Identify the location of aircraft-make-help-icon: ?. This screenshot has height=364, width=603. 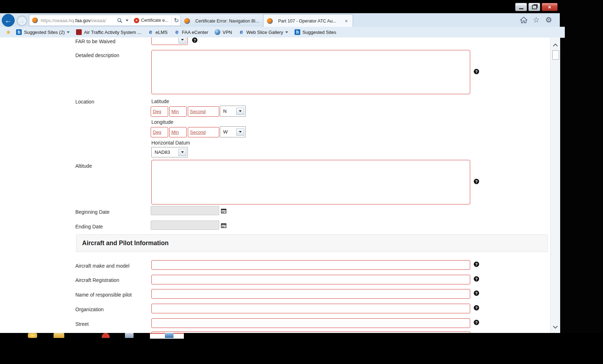
(476, 264).